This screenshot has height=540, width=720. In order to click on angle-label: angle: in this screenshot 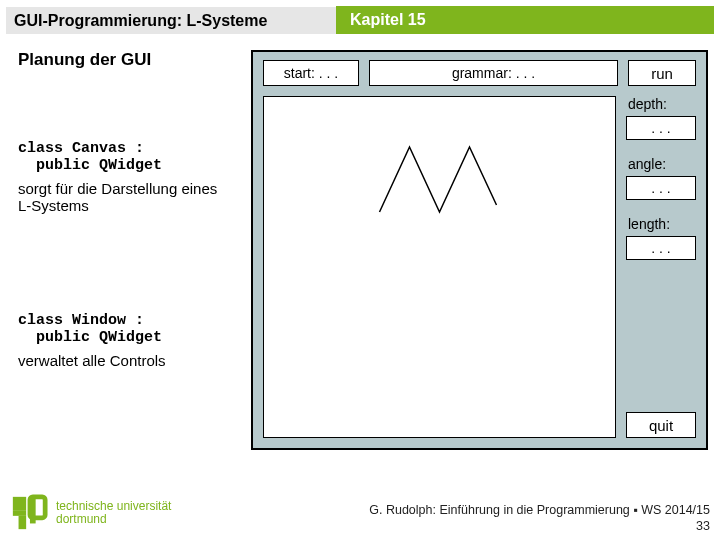, I will do `click(661, 164)`.